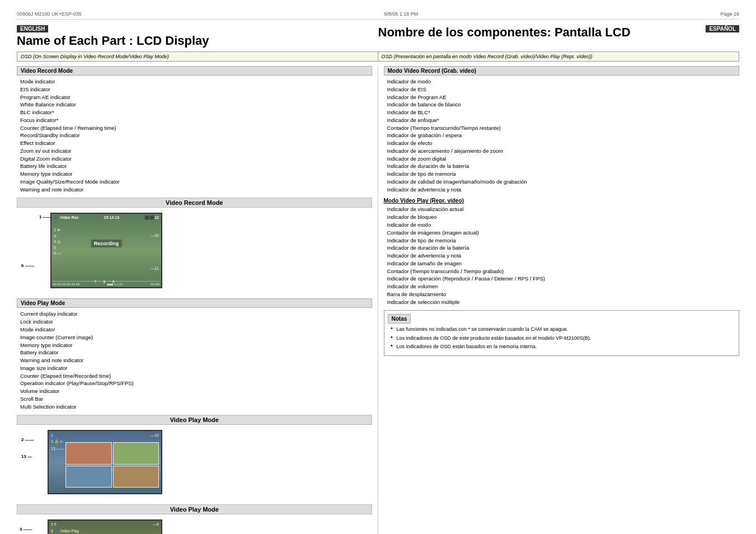 This screenshot has width=756, height=534. Describe the element at coordinates (154, 269) in the screenshot. I see `screen-ind-11: —11` at that location.